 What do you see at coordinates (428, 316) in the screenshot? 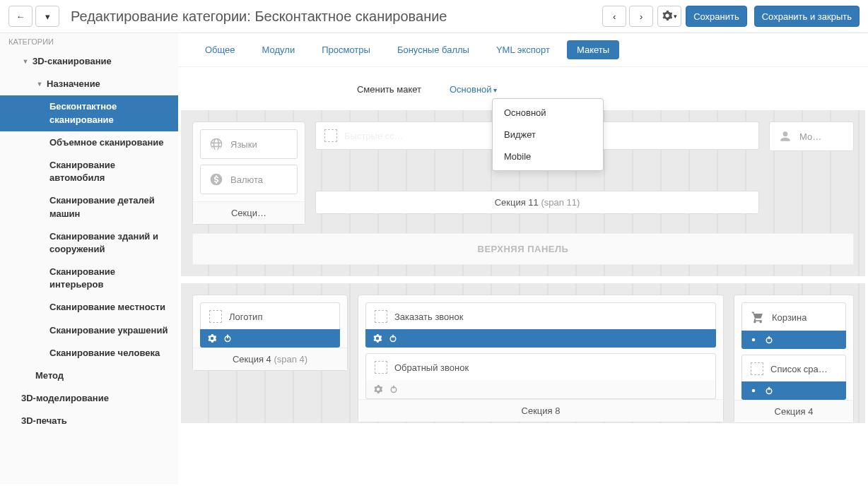
I see `widget-label: Заказать звонок` at bounding box center [428, 316].